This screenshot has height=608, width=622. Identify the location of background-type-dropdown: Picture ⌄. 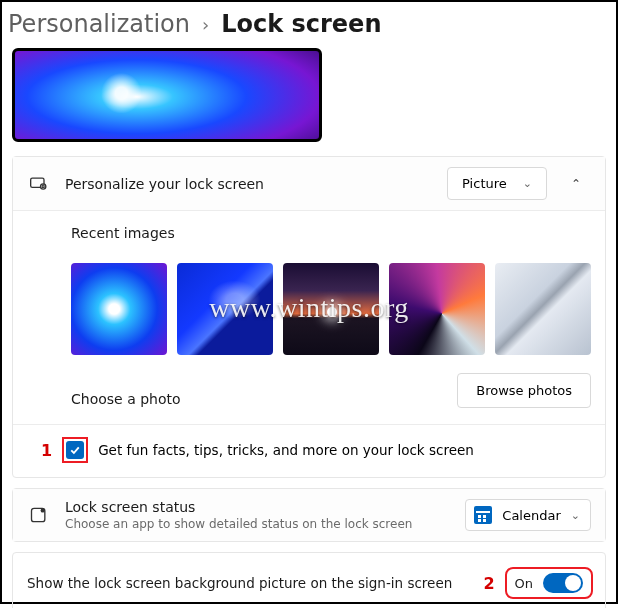
(497, 184).